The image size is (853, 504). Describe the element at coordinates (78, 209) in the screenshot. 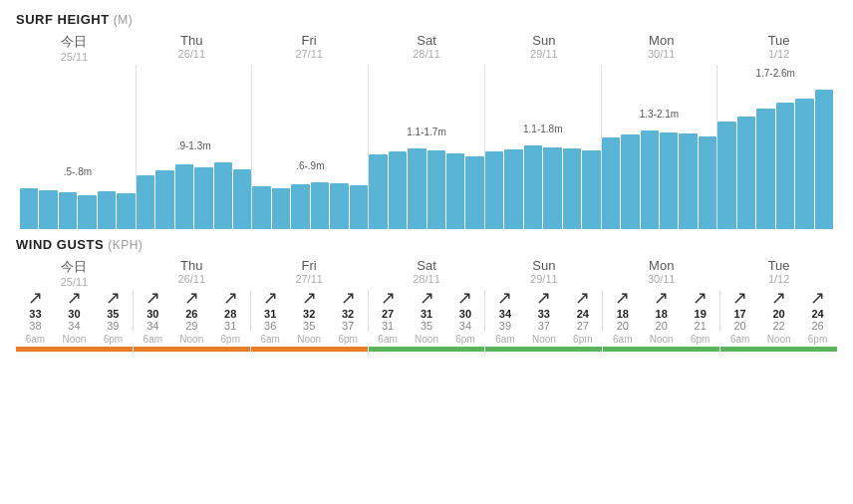

I see `bar-group-0: .5-.8m` at that location.